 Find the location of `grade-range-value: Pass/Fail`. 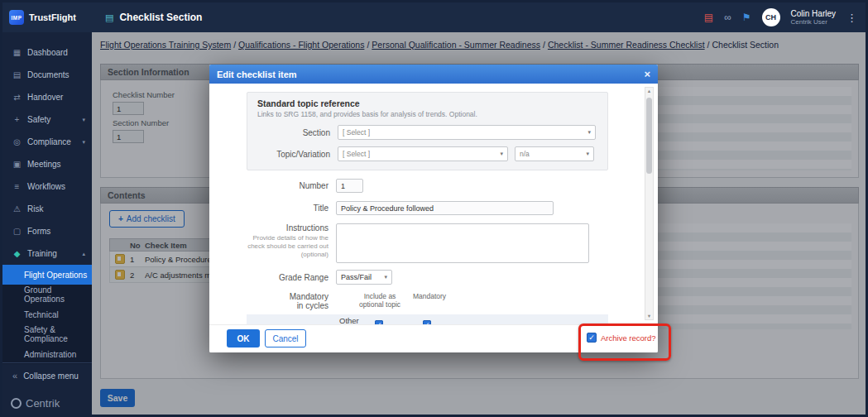

grade-range-value: Pass/Fail is located at coordinates (356, 277).